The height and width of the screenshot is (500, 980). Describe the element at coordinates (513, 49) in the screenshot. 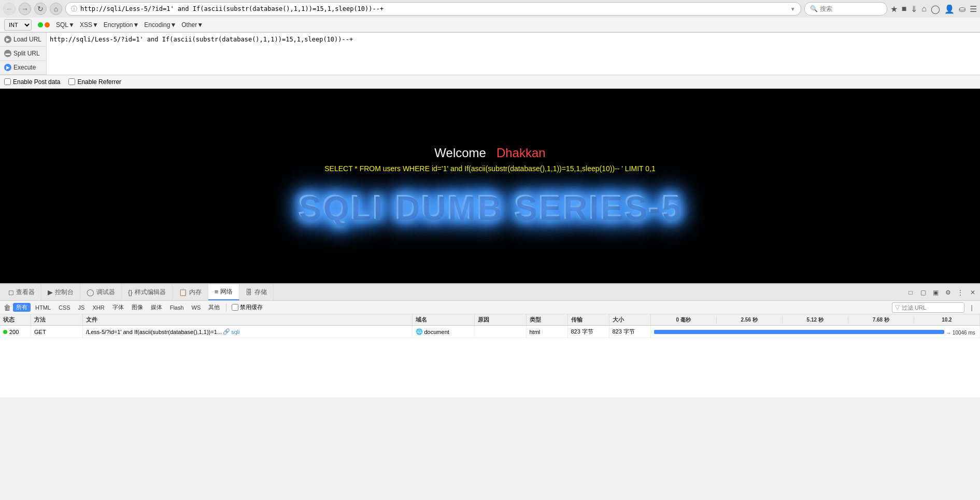

I see `url-textarea: http://sqli/Less-5/?id=1' and If(ascii(s…` at that location.